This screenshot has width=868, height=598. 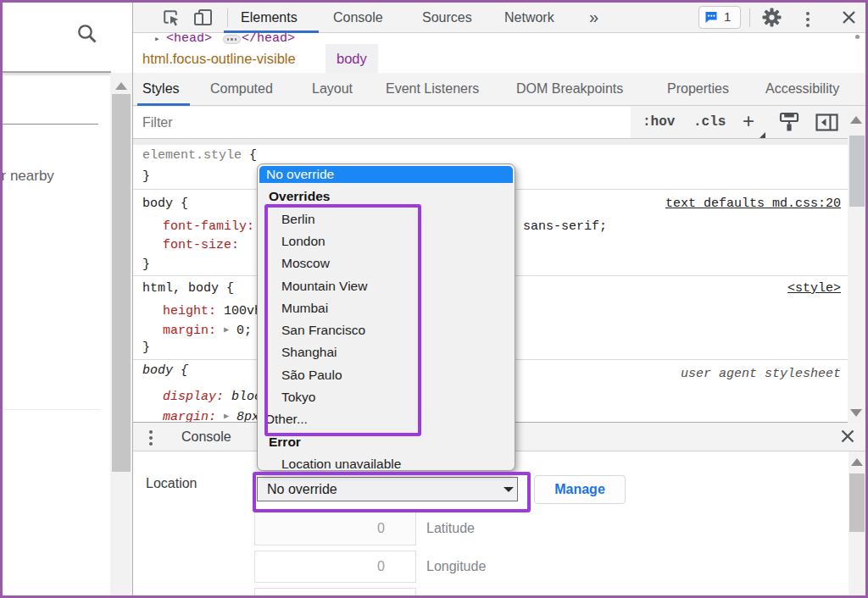 What do you see at coordinates (146, 348) in the screenshot?
I see `rule-htmlbody-close: }` at bounding box center [146, 348].